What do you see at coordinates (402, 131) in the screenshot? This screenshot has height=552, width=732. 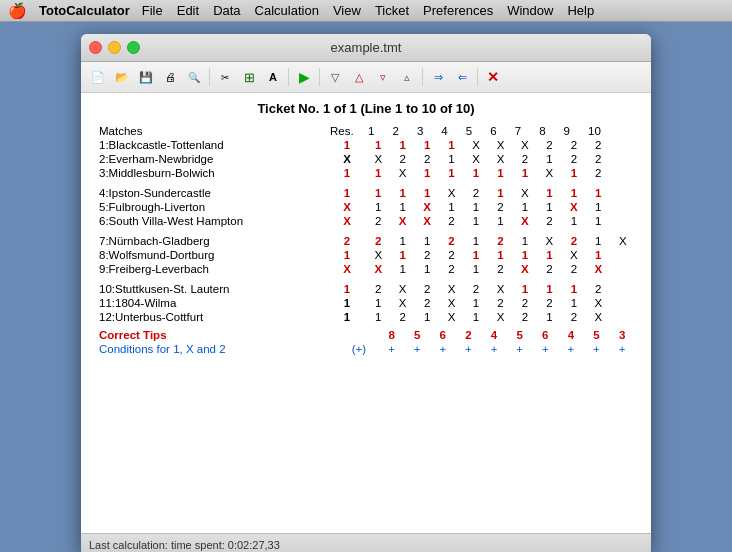 I see `col-header-2: 2` at bounding box center [402, 131].